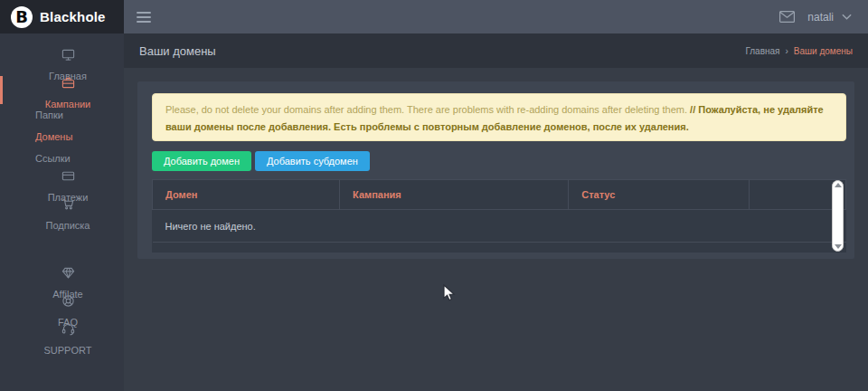 This screenshot has width=868, height=391. I want to click on column-header-status: Статус, so click(658, 196).